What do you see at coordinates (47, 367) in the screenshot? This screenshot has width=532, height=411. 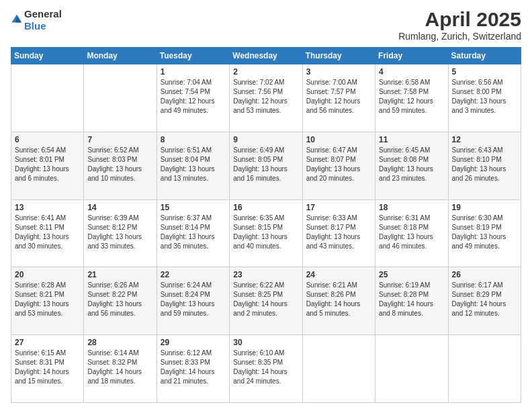 I see `day-info: Sunrise: 6:15 AM Sunset: 8:31 PM Dayligh…` at bounding box center [47, 367].